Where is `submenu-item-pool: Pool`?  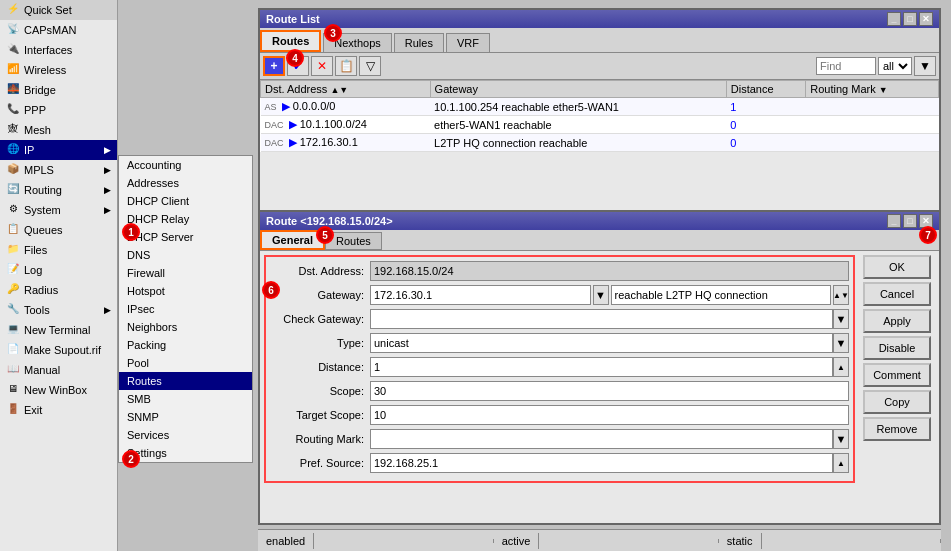 submenu-item-pool: Pool is located at coordinates (186, 363).